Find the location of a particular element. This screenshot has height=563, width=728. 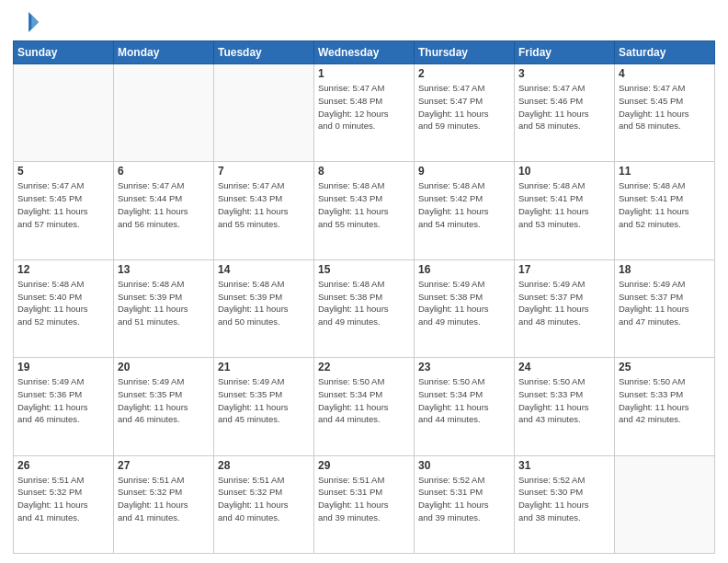

day-info: Sunrise: 5:47 AMSunset: 5:48 PMDaylight:… is located at coordinates (364, 107).